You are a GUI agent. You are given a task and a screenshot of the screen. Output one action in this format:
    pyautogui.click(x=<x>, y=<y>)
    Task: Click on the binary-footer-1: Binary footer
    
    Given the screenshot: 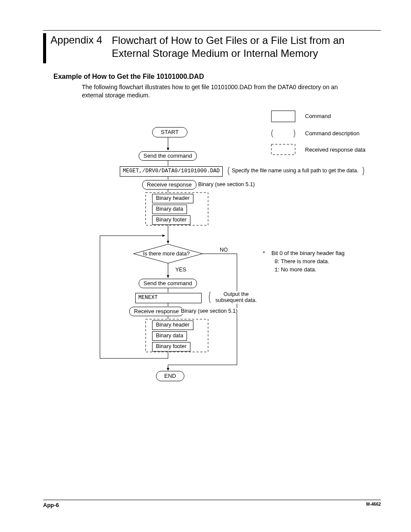 What is the action you would take?
    pyautogui.click(x=171, y=220)
    